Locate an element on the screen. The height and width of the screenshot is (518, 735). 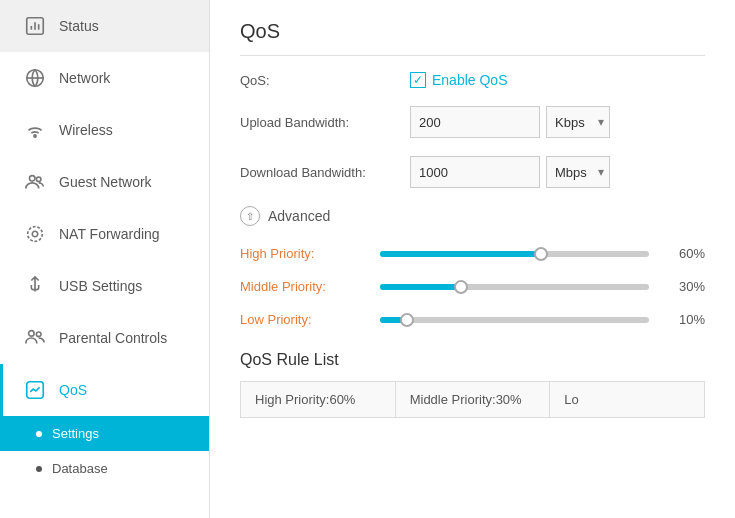
sidebar-item-usb-label: USB Settings is located at coordinates (100, 286).